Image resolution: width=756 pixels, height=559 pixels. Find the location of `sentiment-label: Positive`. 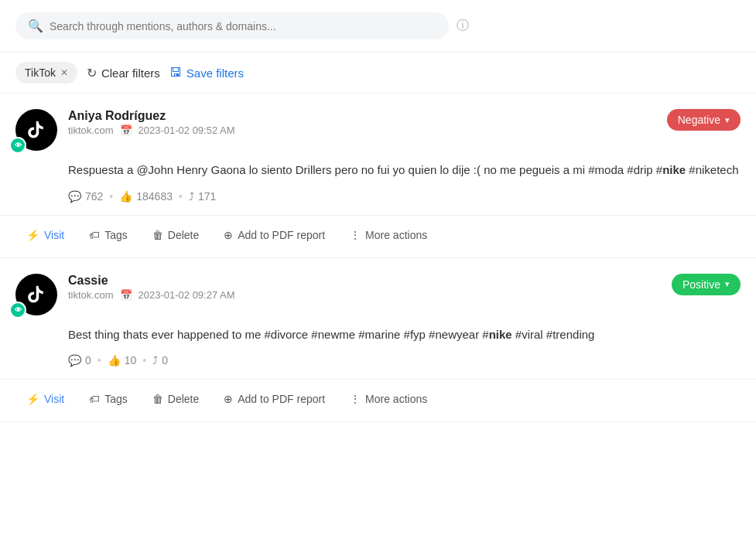

sentiment-label: Positive is located at coordinates (701, 285).